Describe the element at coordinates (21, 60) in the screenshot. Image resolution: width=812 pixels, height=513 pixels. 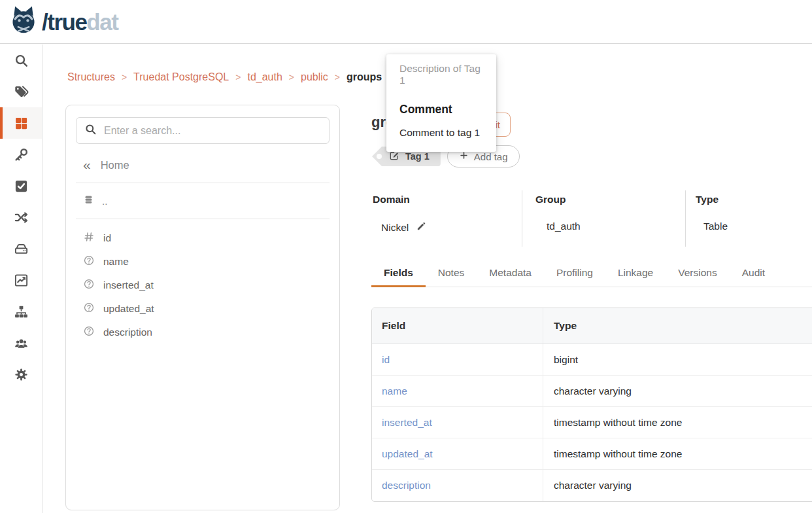
I see `sidebar-item-search` at that location.